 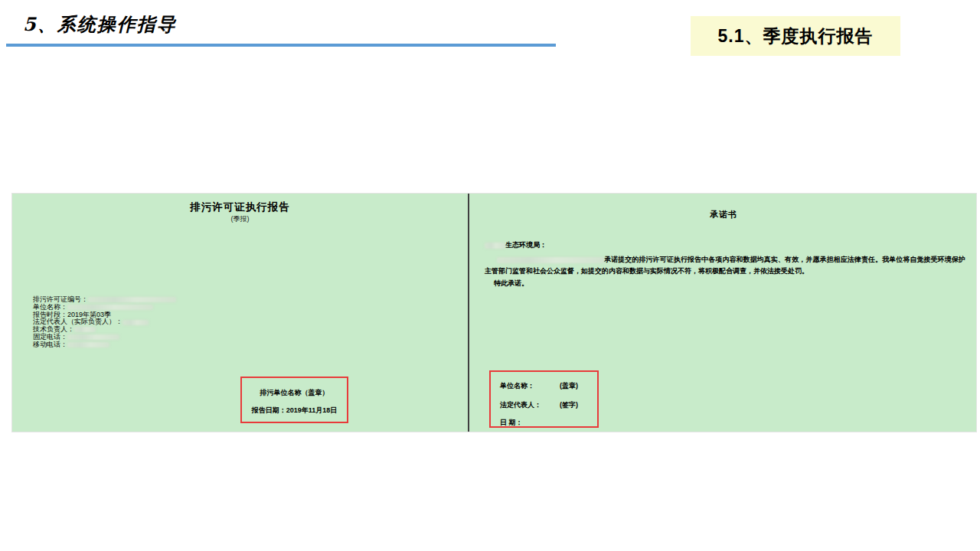 I want to click on sign-row-company: 单位名称：(盖章), so click(x=539, y=386).